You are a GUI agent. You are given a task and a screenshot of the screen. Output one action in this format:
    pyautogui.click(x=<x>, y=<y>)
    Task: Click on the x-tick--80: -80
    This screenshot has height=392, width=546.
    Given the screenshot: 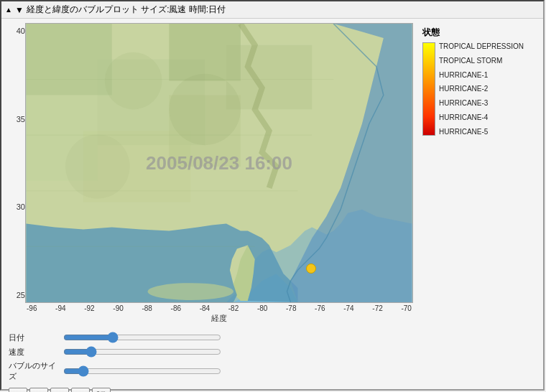 What is the action you would take?
    pyautogui.click(x=262, y=309)
    